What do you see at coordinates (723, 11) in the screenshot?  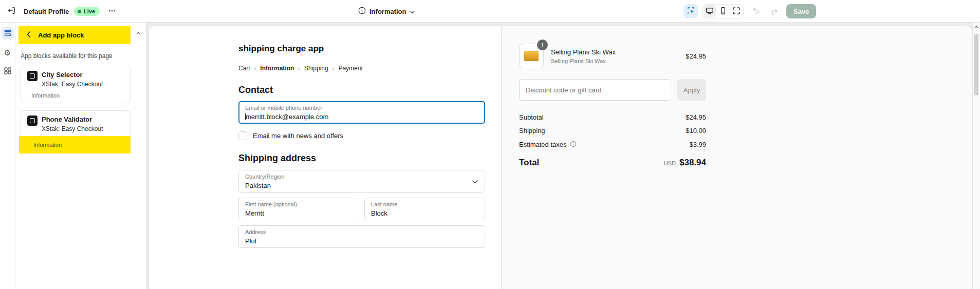 I see `mobile-icon` at bounding box center [723, 11].